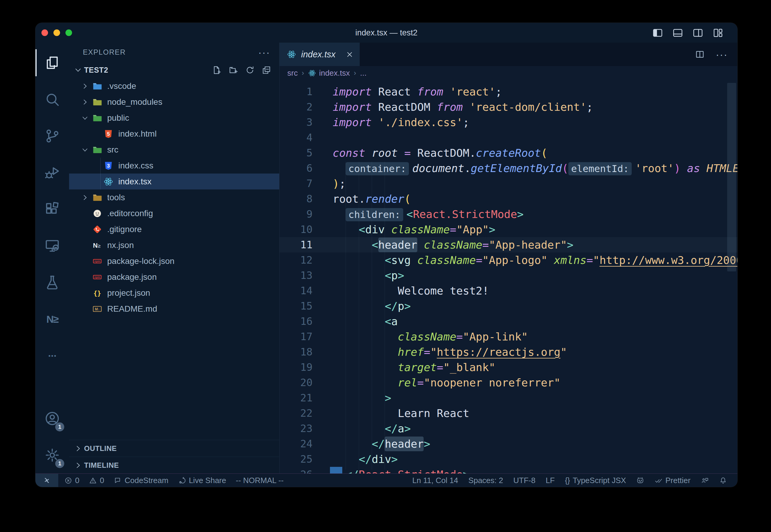 This screenshot has width=771, height=532. What do you see at coordinates (509, 352) in the screenshot?
I see `code-line-18: 18 href="https://reactjs.org"` at bounding box center [509, 352].